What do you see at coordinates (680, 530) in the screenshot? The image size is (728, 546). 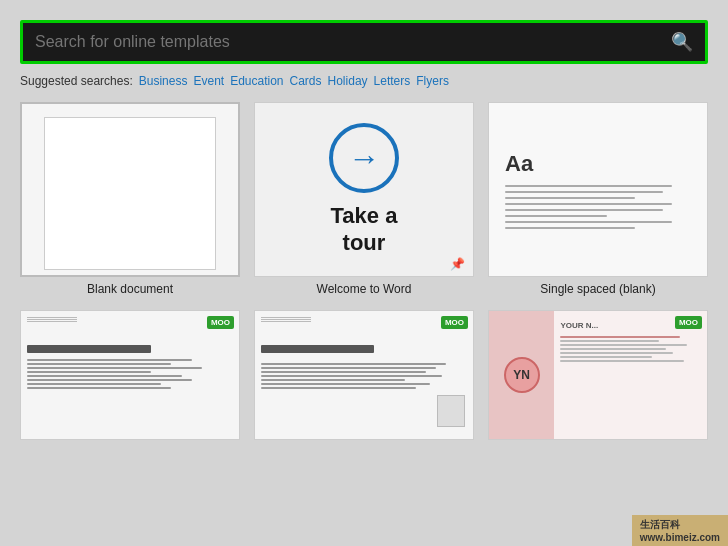 I see `watermark: 生活百科 www.bimeiz.com` at bounding box center [680, 530].